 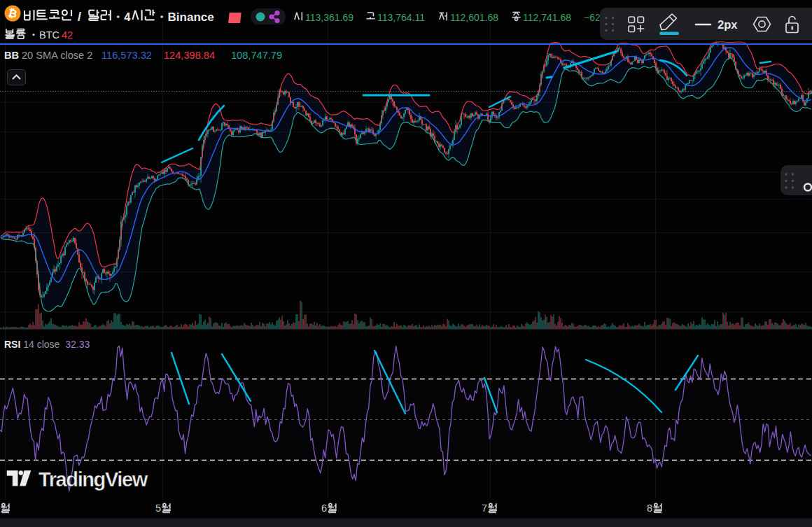 What do you see at coordinates (191, 17) in the screenshot?
I see `svg-text: Binance` at bounding box center [191, 17].